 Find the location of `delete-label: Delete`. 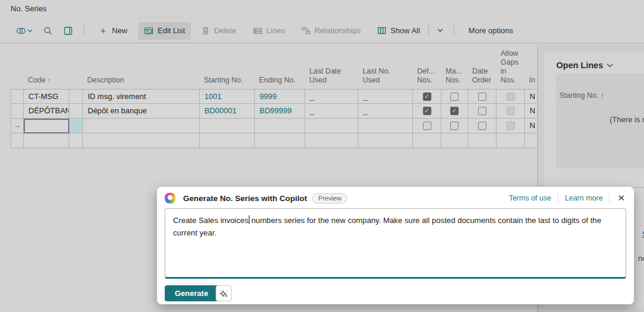

delete-label: Delete is located at coordinates (225, 31).